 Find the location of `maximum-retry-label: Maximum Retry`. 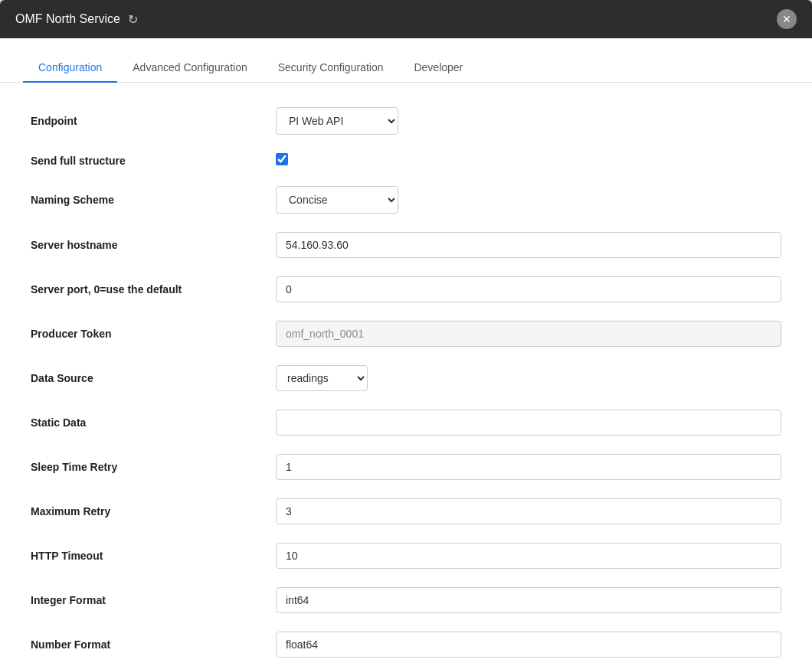

maximum-retry-label: Maximum Retry is located at coordinates (153, 511).